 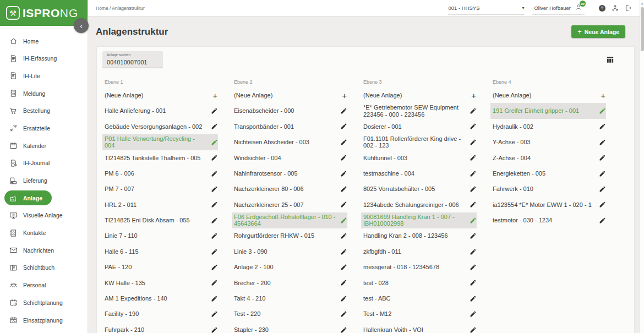 I want to click on anlage-search-input: Anlage suchen 004010007001, so click(x=133, y=59).